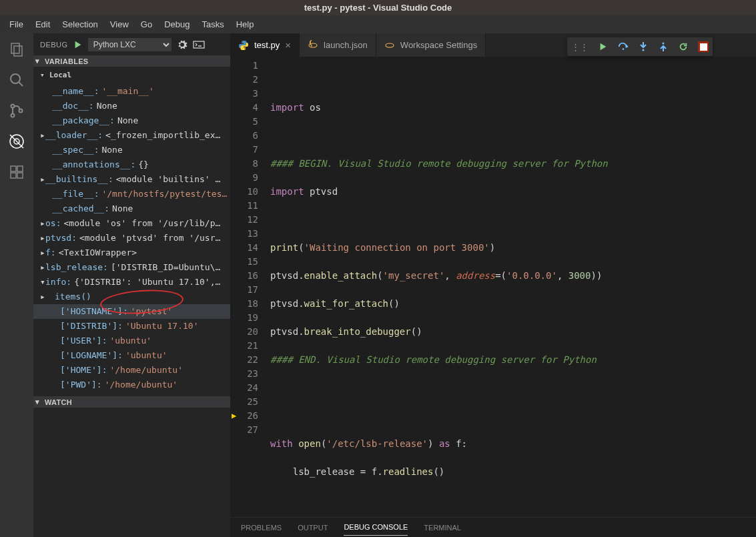 The width and height of the screenshot is (756, 537). I want to click on var-row: ▸__builtins__:<module 'builtins' …, so click(132, 179).